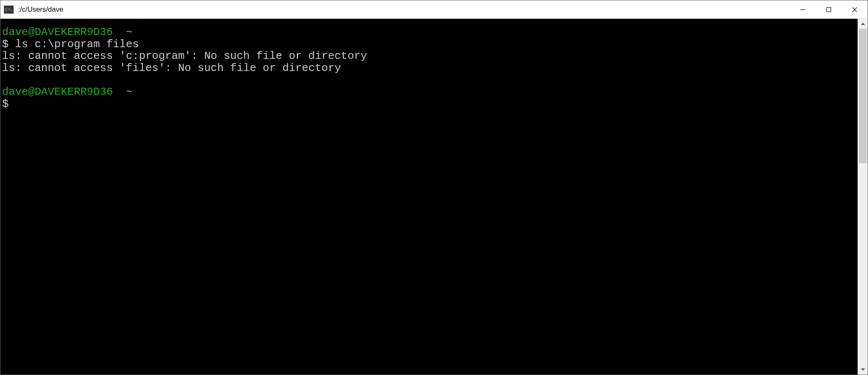 The image size is (868, 375). Describe the element at coordinates (803, 9) in the screenshot. I see `minimize-button` at that location.